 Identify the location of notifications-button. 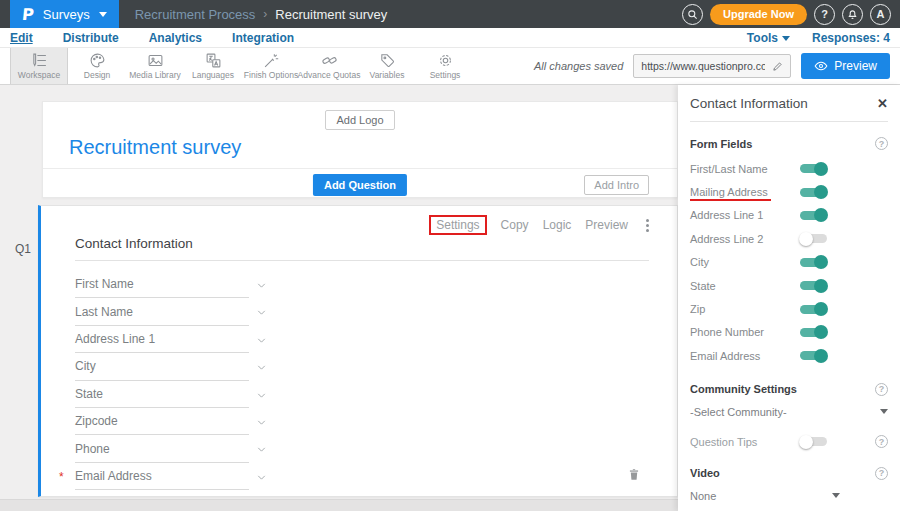
(852, 14).